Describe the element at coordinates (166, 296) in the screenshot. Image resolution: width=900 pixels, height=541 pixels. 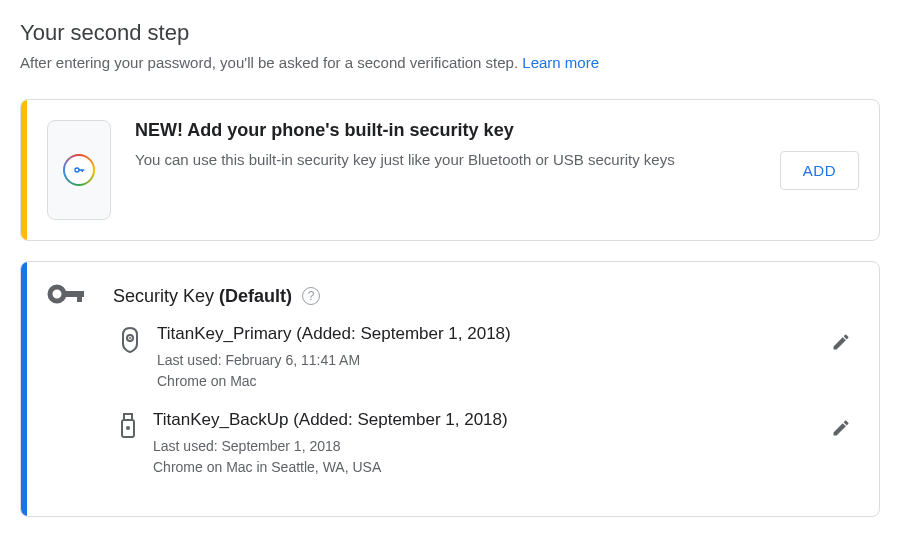
I see `security-key-title-text: Security Key` at that location.